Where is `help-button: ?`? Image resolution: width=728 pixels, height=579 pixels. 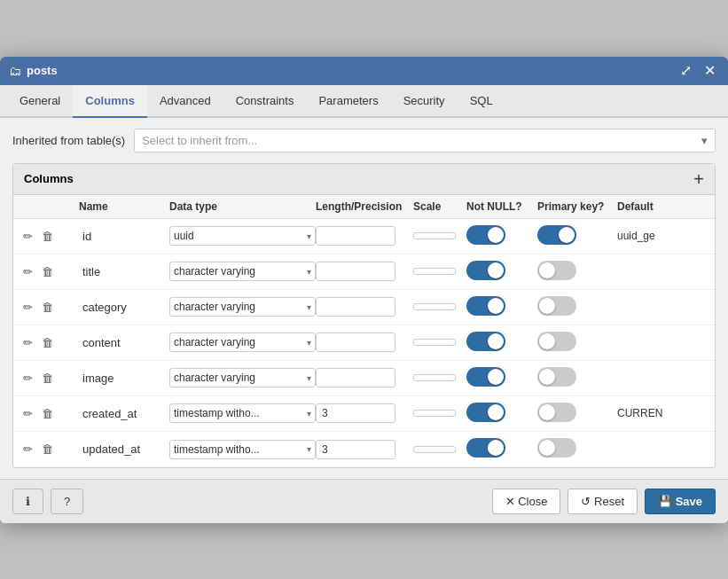
help-button: ? is located at coordinates (67, 502).